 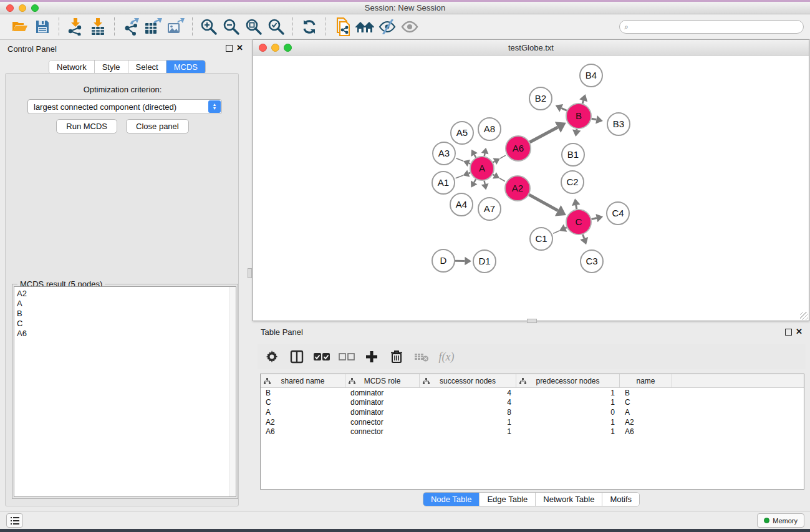 What do you see at coordinates (186, 67) in the screenshot?
I see `tab-mcds: MCDS` at bounding box center [186, 67].